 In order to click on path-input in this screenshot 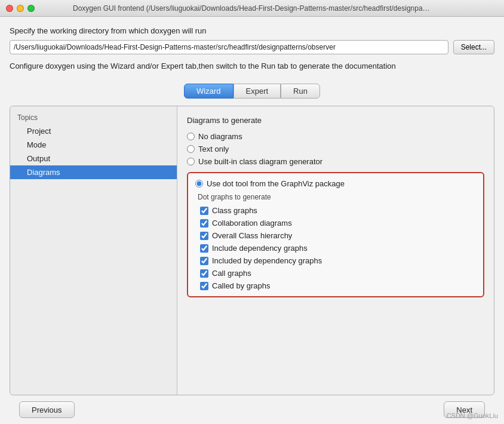, I will do `click(229, 47)`.